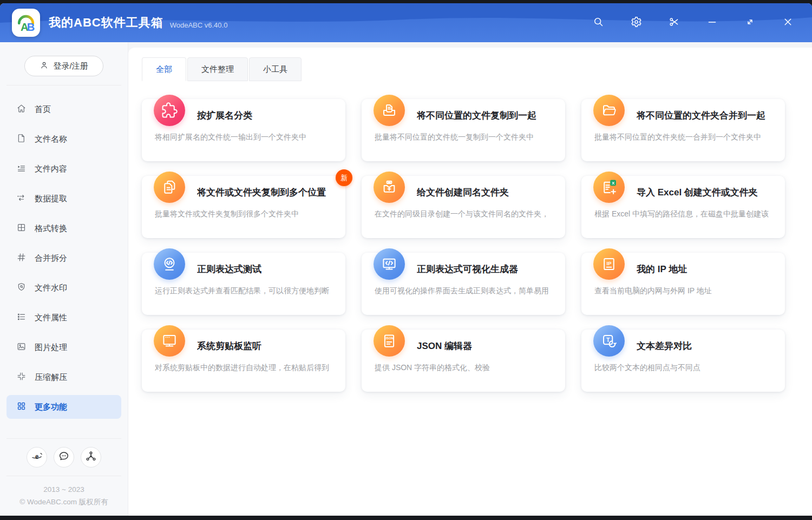  I want to click on login-register-button: 登录/注册, so click(64, 66).